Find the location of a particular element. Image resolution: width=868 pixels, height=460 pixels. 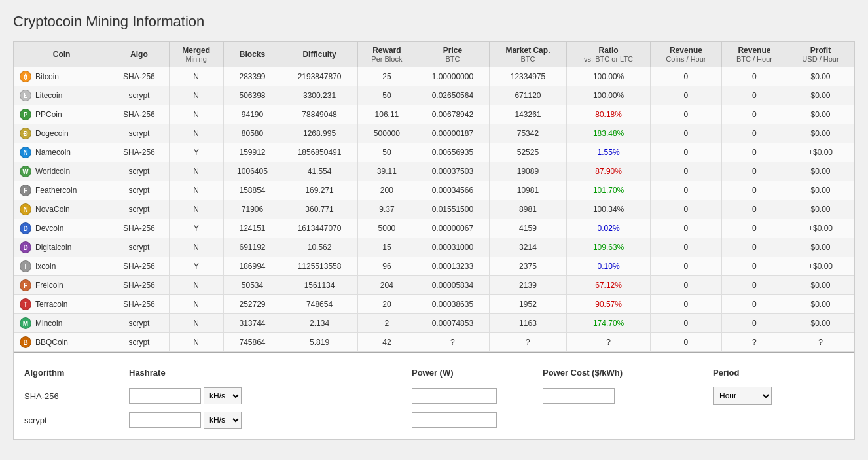

ratio-cell: 100.00% is located at coordinates (609, 77).